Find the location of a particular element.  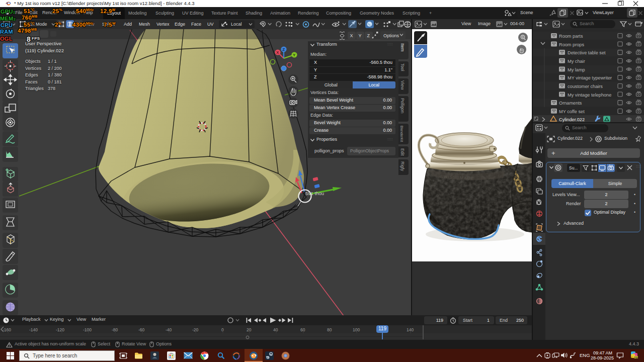

svg-text: Options is located at coordinates (391, 36).